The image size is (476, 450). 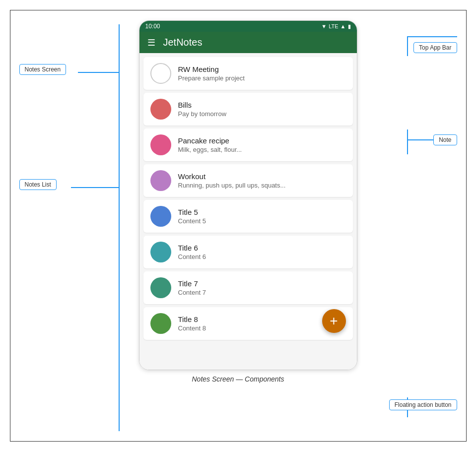 What do you see at coordinates (262, 323) in the screenshot?
I see `note-text-8: Title 8Content 8` at bounding box center [262, 323].